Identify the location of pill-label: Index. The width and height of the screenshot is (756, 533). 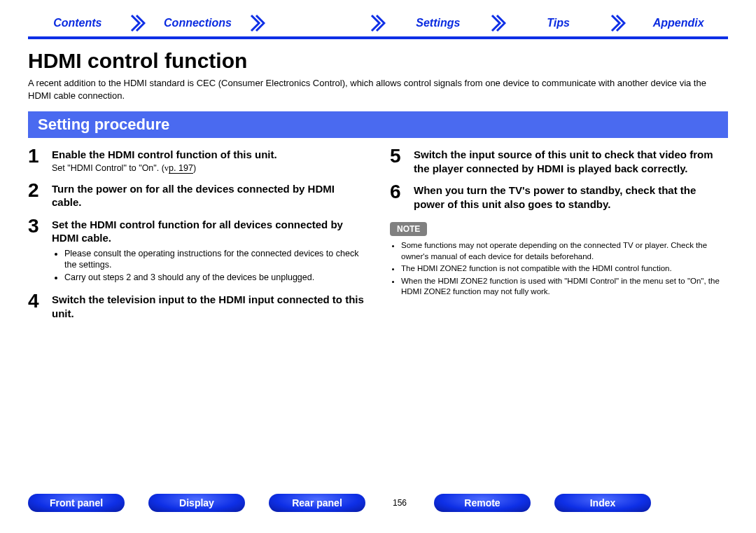
(603, 503).